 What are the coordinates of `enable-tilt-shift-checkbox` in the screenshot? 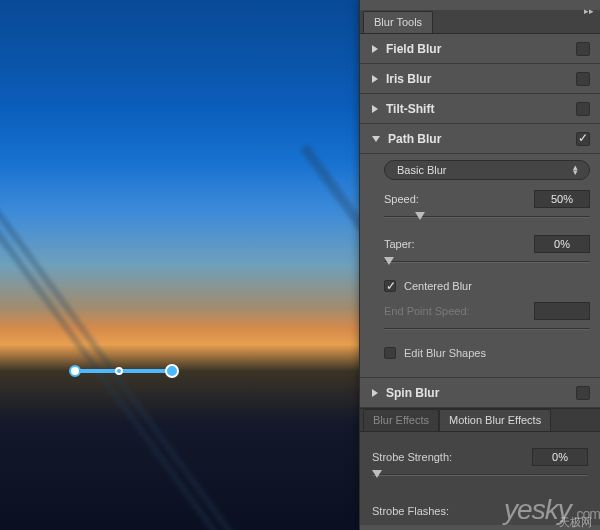 It's located at (583, 109).